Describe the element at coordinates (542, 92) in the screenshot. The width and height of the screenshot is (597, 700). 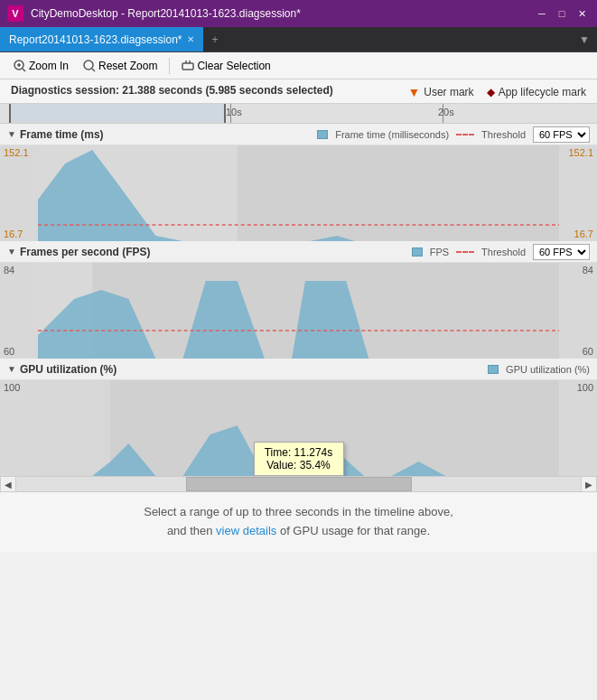
I see `app-lifecycle-label: App lifecycle mark` at that location.